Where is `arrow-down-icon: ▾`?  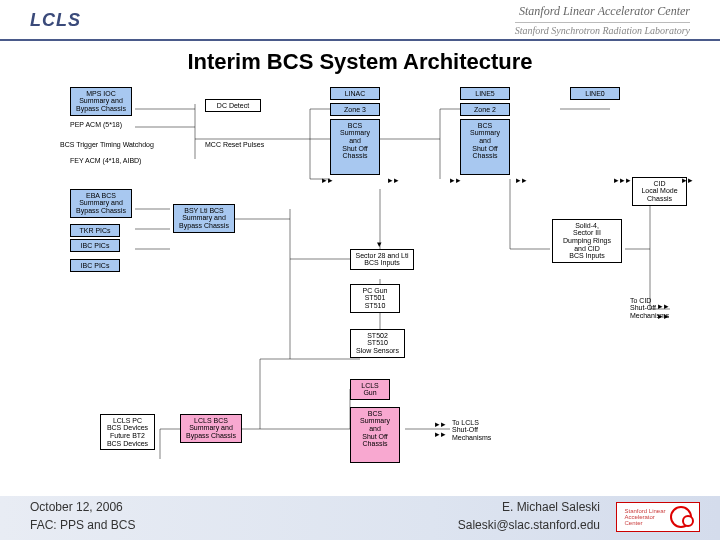
arrow-down-icon: ▾ is located at coordinates (380, 244).